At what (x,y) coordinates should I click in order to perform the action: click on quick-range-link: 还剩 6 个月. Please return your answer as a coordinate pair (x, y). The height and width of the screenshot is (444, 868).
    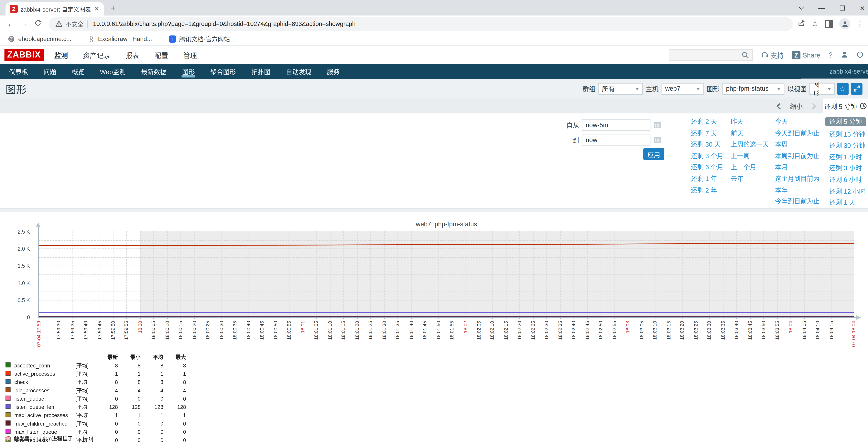
    Looking at the image, I should click on (705, 167).